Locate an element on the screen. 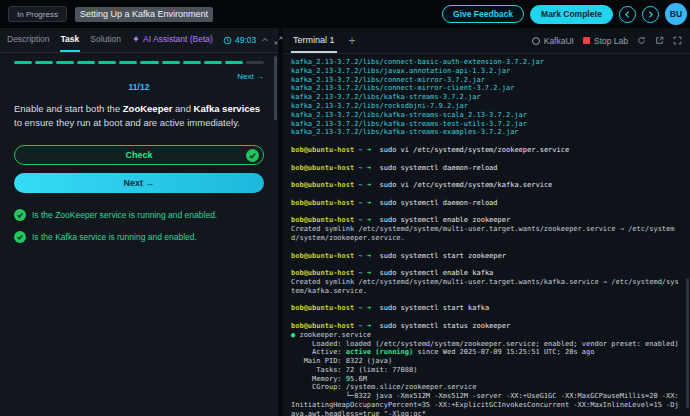 This screenshot has height=416, width=690. terminal-line: Main PID: 8322 (java) is located at coordinates (486, 362).